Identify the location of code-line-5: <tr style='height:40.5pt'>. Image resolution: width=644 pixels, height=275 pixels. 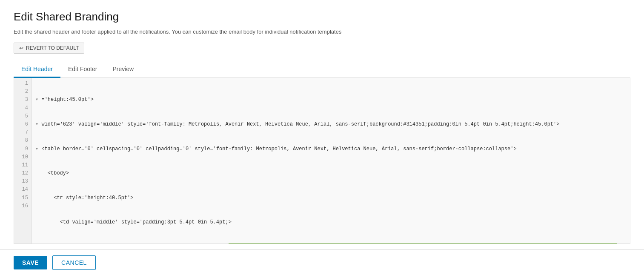
(333, 198).